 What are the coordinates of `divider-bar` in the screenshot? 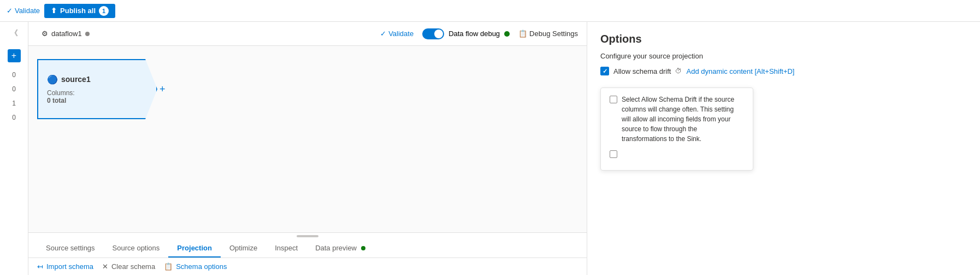 It's located at (308, 236).